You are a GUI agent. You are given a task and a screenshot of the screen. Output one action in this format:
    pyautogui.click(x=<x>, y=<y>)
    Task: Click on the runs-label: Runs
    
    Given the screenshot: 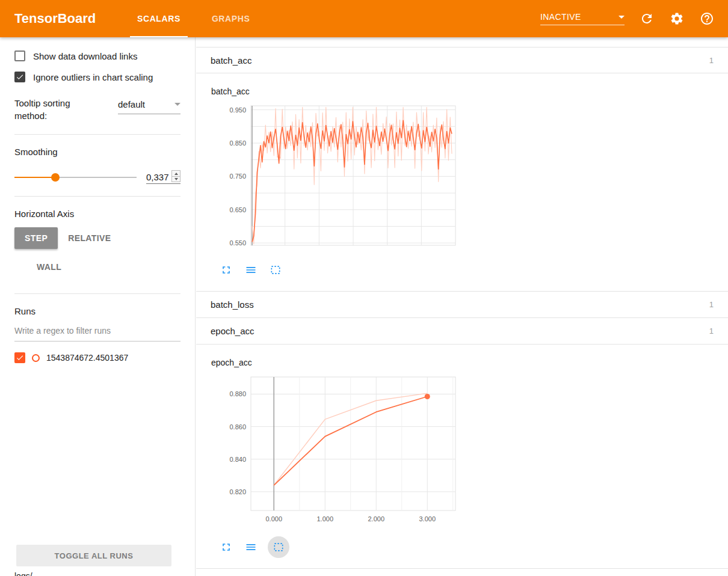 What is the action you would take?
    pyautogui.click(x=97, y=311)
    